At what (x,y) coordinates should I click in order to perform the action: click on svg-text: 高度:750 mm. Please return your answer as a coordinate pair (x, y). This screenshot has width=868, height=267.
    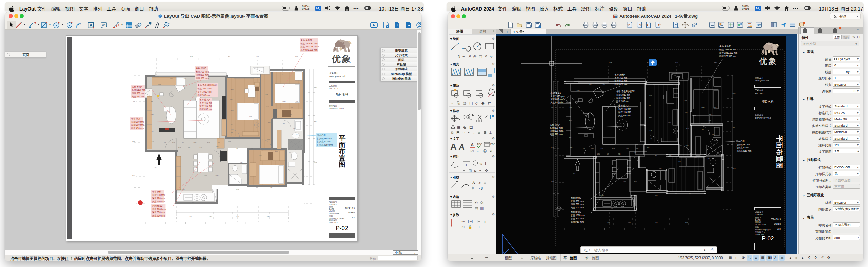
    Looking at the image, I should click on (159, 216).